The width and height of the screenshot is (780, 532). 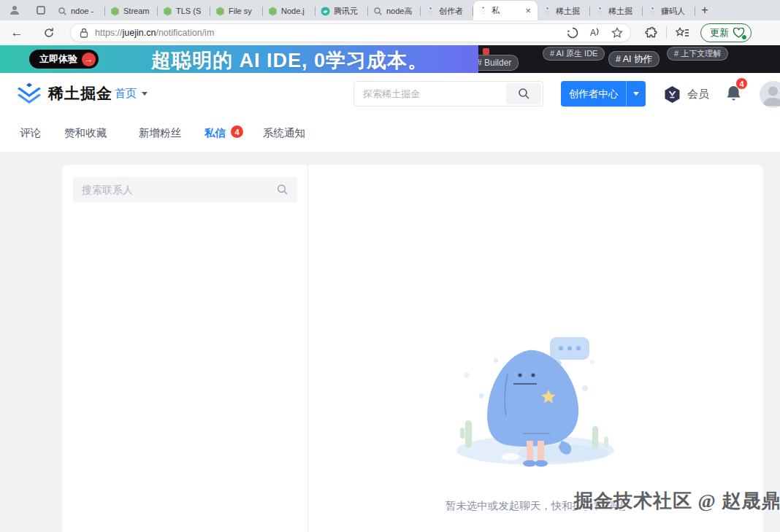 I want to click on watermark: 掘金技术社区 @ 赵晟鼎, so click(x=677, y=501).